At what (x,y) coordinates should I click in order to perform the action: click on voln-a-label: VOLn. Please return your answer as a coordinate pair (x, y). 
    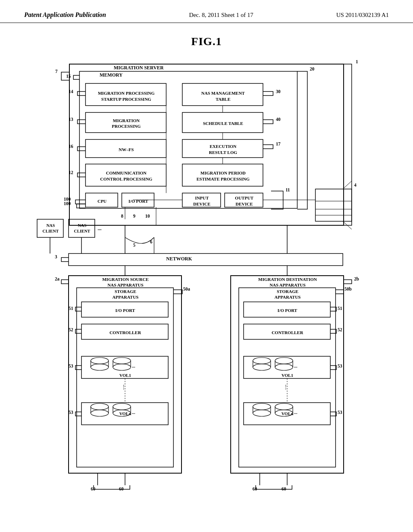
    Looking at the image, I should click on (125, 414).